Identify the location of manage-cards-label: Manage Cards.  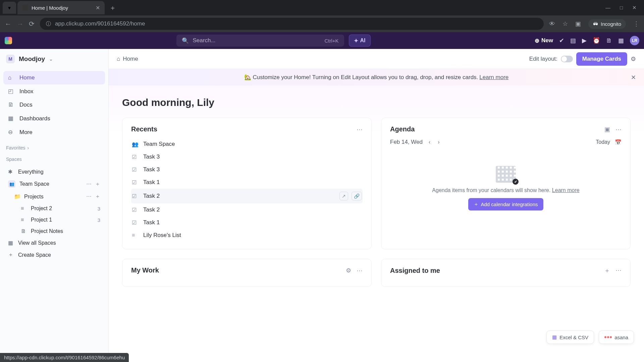
(602, 59).